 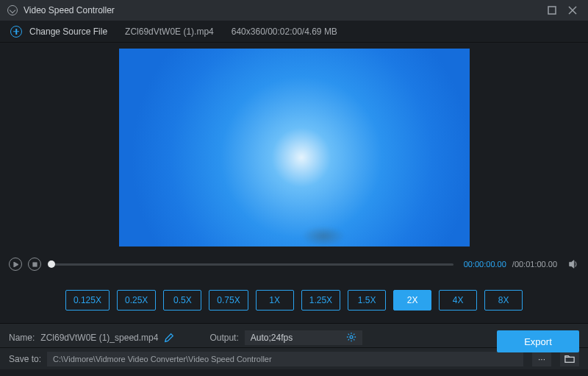 What do you see at coordinates (538, 341) in the screenshot?
I see `export-label: Export` at bounding box center [538, 341].